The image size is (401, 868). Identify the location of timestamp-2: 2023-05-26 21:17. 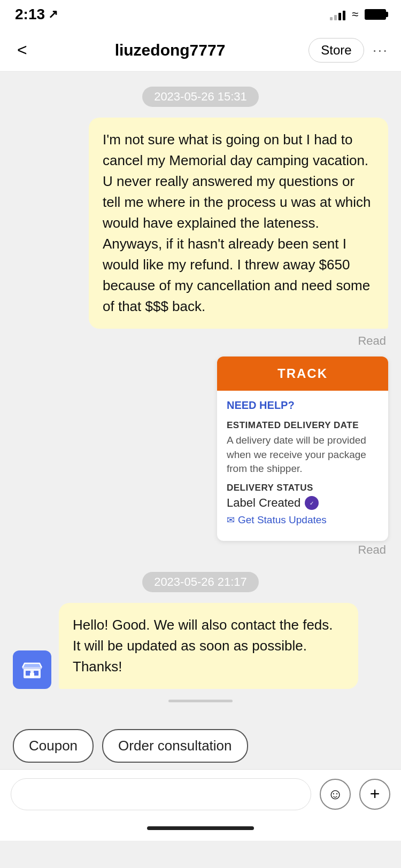
(200, 582).